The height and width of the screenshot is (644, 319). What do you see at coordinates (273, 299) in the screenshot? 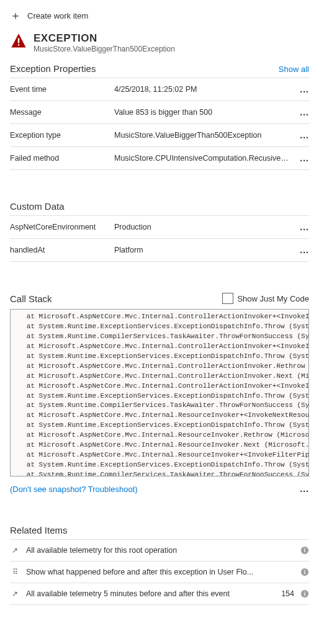
I see `checkbox-label: Show Just My Code` at bounding box center [273, 299].